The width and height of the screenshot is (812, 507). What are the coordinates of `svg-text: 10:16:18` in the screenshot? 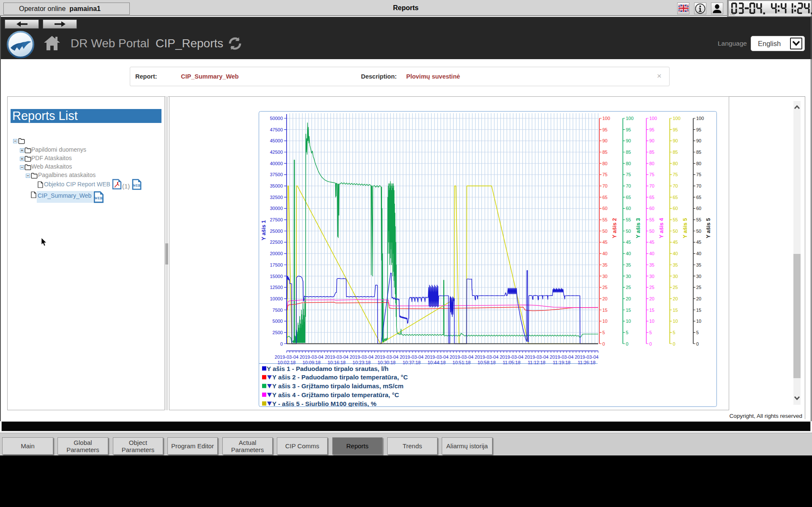 It's located at (336, 363).